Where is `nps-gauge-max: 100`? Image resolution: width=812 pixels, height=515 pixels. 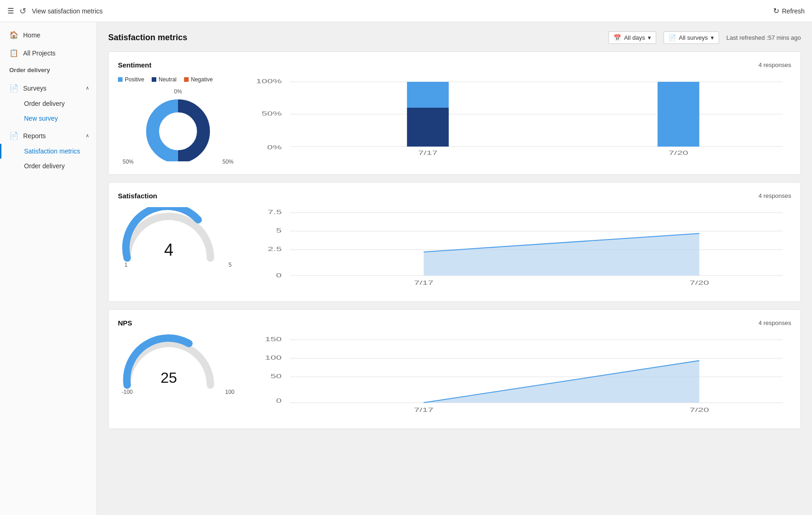 nps-gauge-max: 100 is located at coordinates (230, 392).